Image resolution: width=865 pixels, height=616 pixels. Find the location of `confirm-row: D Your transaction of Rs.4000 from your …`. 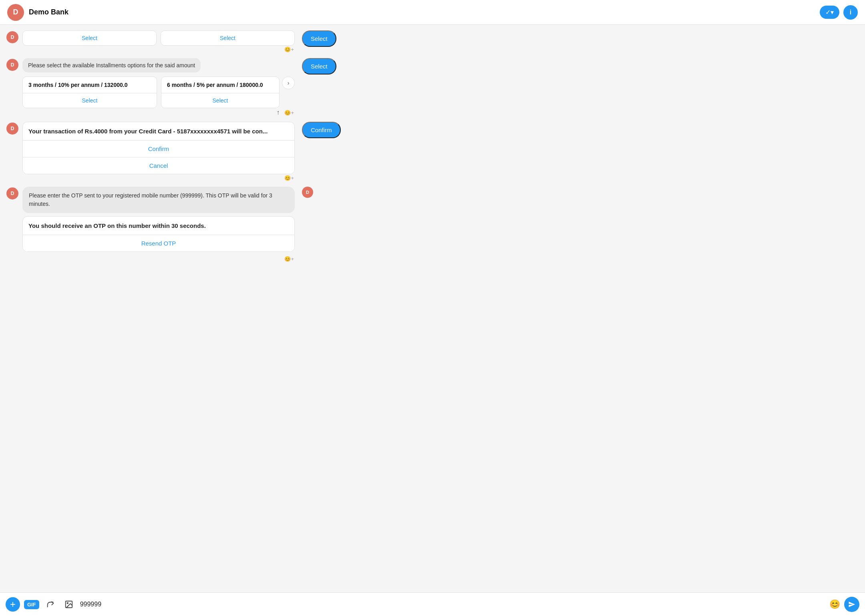

confirm-row: D Your transaction of Rs.4000 from your … is located at coordinates (432, 151).